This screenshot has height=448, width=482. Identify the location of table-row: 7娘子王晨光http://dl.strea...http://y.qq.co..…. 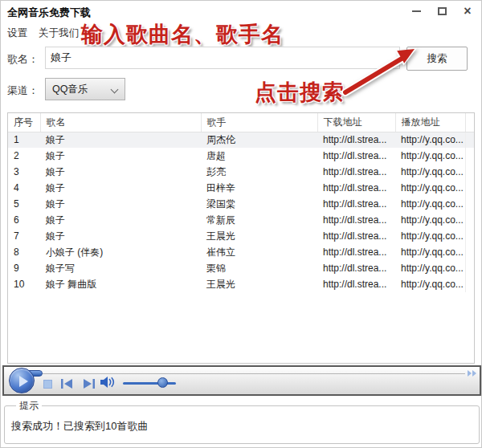
(241, 236).